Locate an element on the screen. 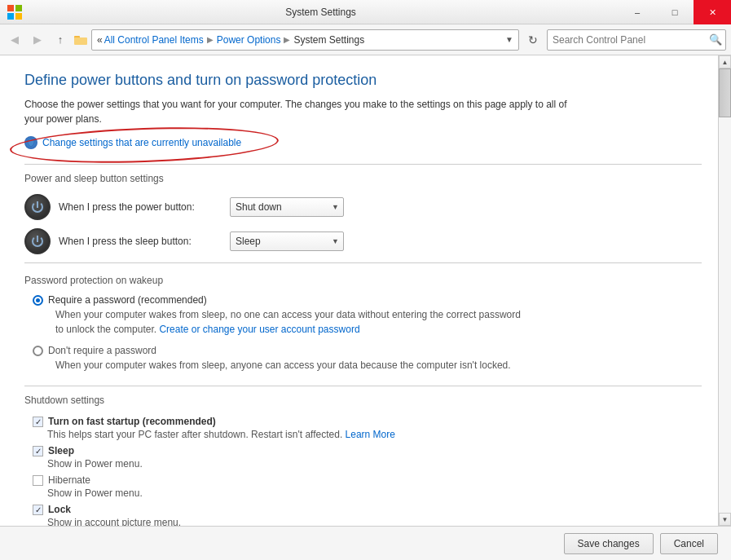 Image resolution: width=731 pixels, height=560 pixels. no-password-description: When your computer wakes from sleep, any… is located at coordinates (292, 365).